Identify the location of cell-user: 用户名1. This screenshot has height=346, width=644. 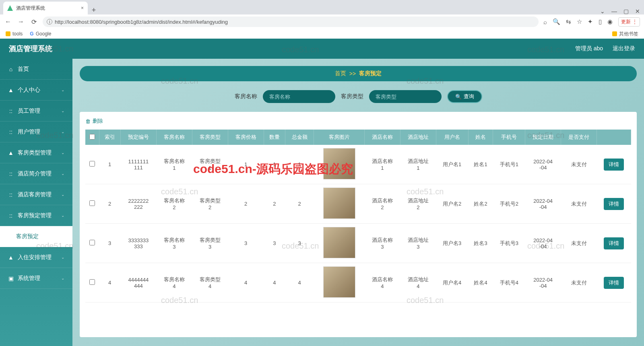
(452, 165).